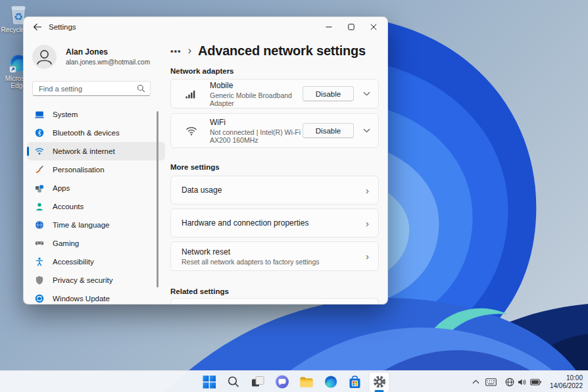 Image resolution: width=588 pixels, height=392 pixels. Describe the element at coordinates (209, 382) in the screenshot. I see `start-button` at that location.